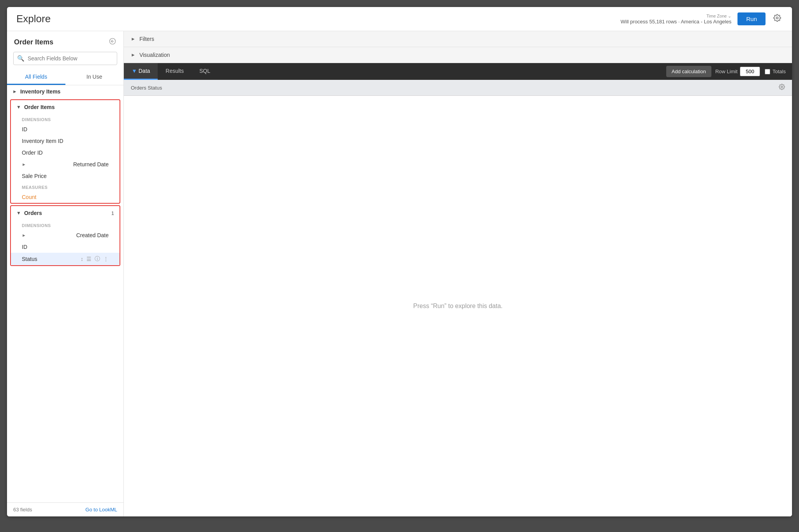  I want to click on info-icon: ⓘ, so click(97, 259).